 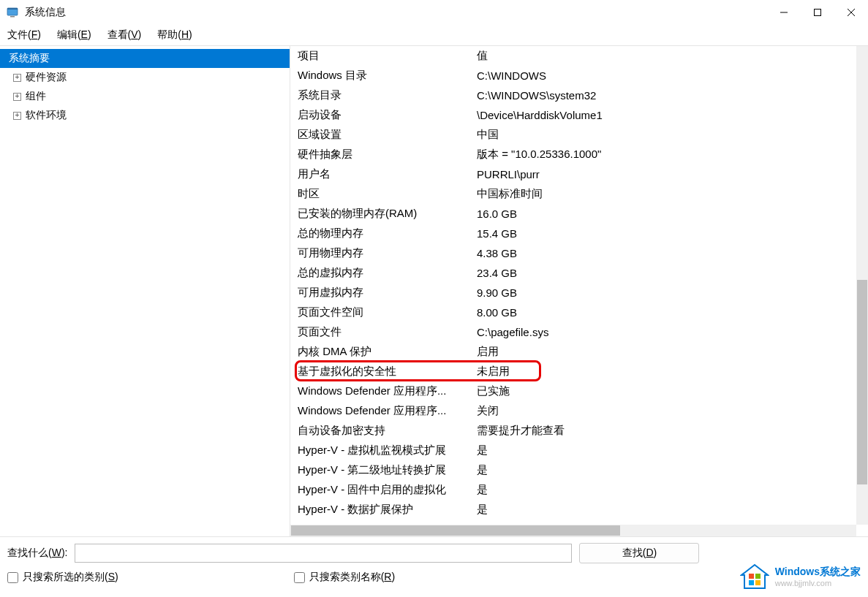 What do you see at coordinates (124, 35) in the screenshot?
I see `menu-view: 查看(V)` at bounding box center [124, 35].